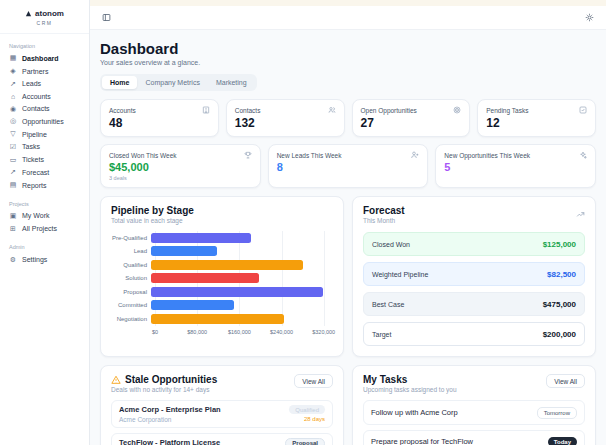 The image size is (606, 445). I want to click on chart-rows: Pre-QualifiedLeadQualifiedSolutionPropos…, so click(222, 278).